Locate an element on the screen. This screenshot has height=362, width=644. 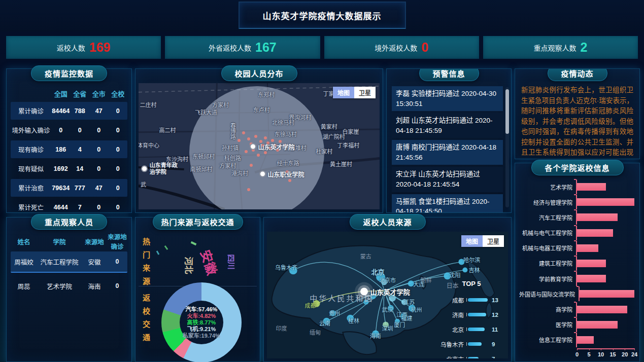
table-row: 现有疑似16921400 is located at coordinates (69, 168).